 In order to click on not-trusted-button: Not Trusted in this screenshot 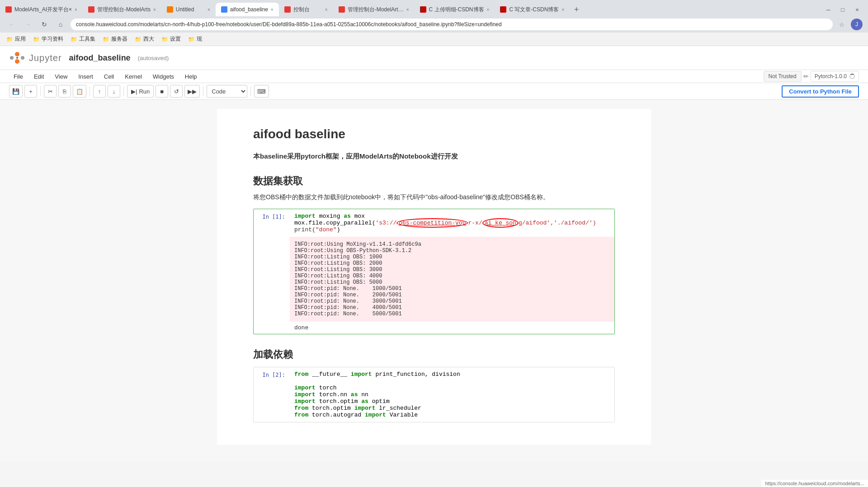, I will do `click(783, 76)`.